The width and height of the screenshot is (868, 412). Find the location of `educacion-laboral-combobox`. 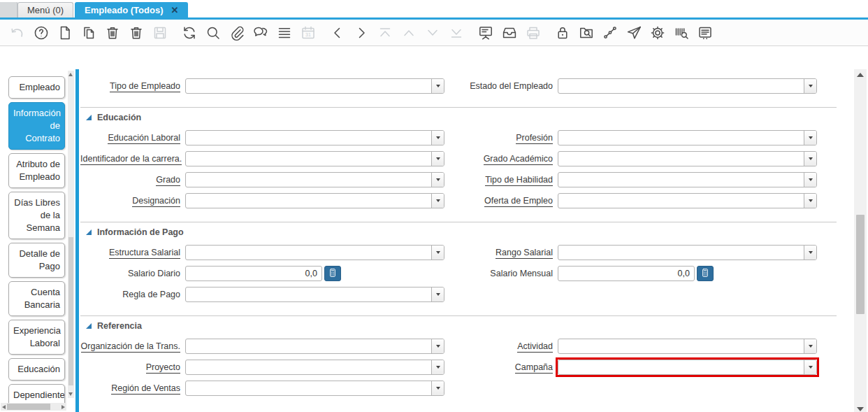

educacion-laboral-combobox is located at coordinates (314, 138).